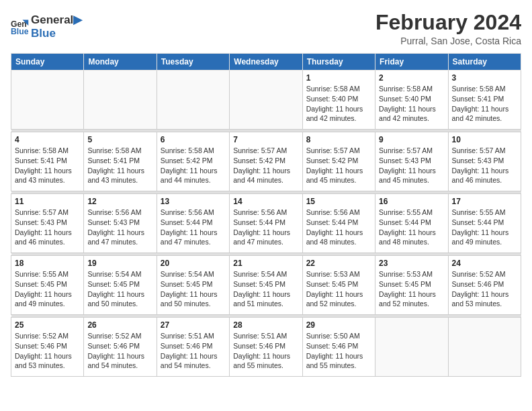  I want to click on day-number: 12, so click(120, 201).